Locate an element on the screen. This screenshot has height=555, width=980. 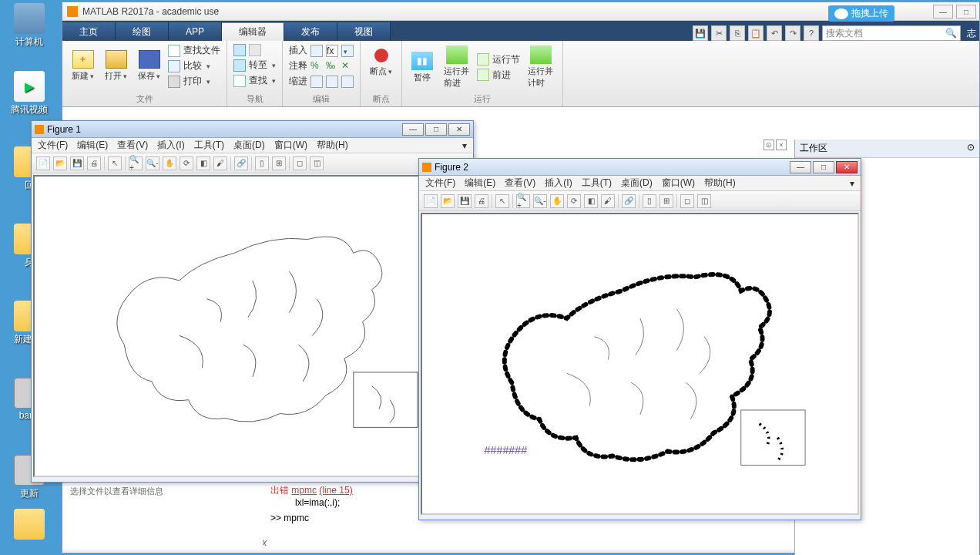
fx-prompt-icon: fx is located at coordinates (265, 543).